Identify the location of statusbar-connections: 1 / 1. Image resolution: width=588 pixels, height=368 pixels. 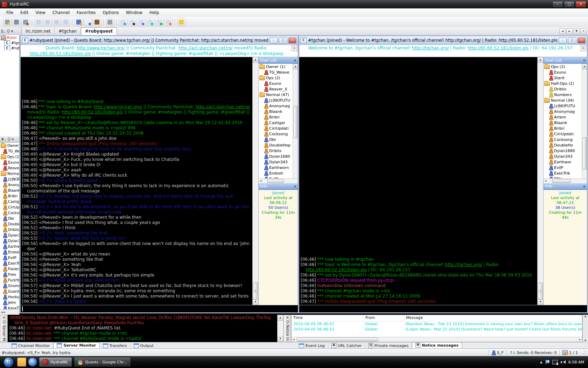
(570, 353).